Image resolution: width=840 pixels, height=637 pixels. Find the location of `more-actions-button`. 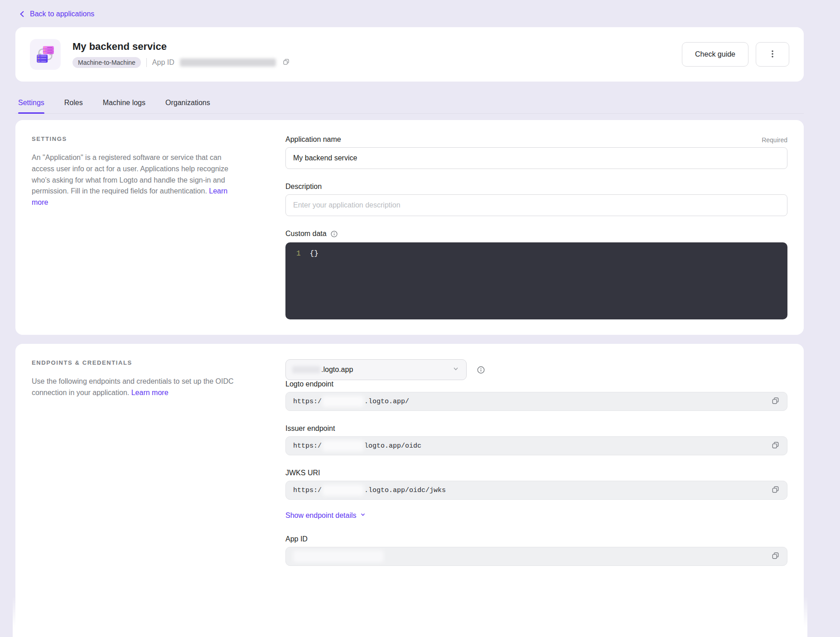

more-actions-button is located at coordinates (772, 54).